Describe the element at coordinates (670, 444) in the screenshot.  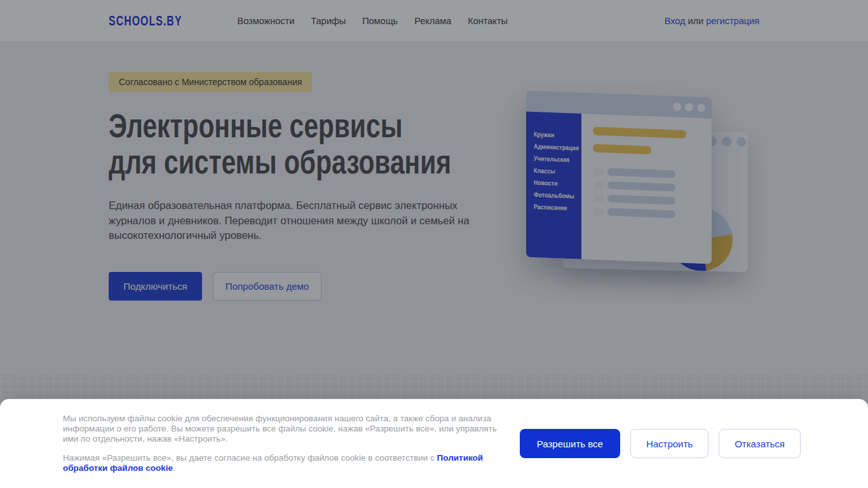
I see `configure-cookies-button: Настроить` at that location.